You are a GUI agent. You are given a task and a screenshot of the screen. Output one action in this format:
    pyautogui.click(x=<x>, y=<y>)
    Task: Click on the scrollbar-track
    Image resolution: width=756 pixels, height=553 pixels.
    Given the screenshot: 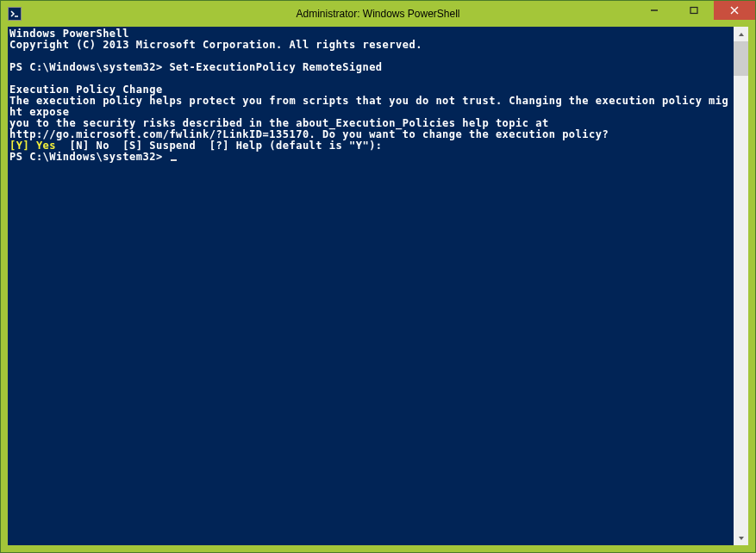 What is the action you would take?
    pyautogui.click(x=741, y=286)
    